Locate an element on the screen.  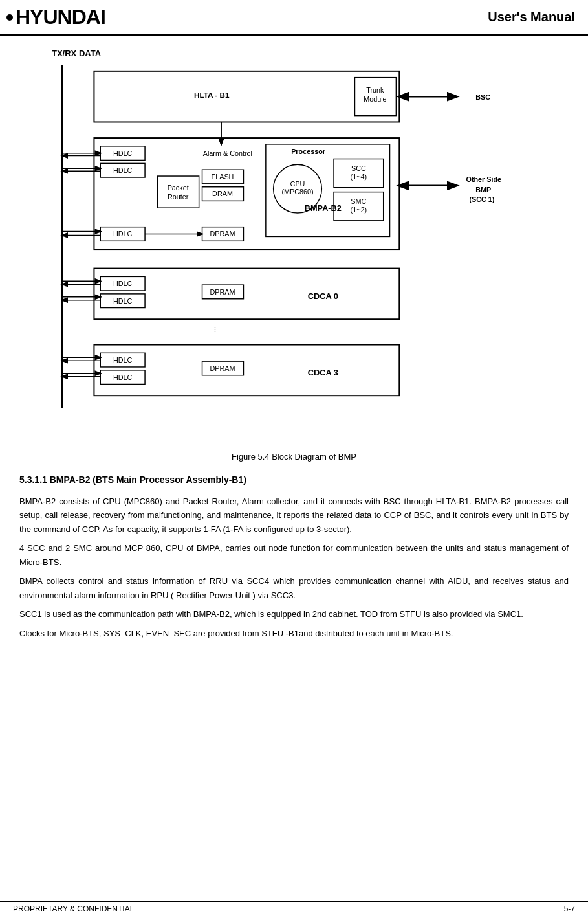
dpram3-label: DPRAM is located at coordinates (223, 368).